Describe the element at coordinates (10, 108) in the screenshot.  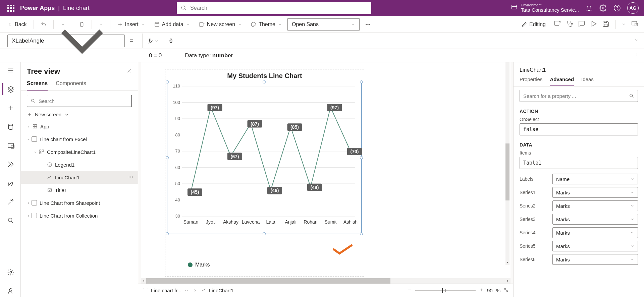
I see `insert-tab` at that location.